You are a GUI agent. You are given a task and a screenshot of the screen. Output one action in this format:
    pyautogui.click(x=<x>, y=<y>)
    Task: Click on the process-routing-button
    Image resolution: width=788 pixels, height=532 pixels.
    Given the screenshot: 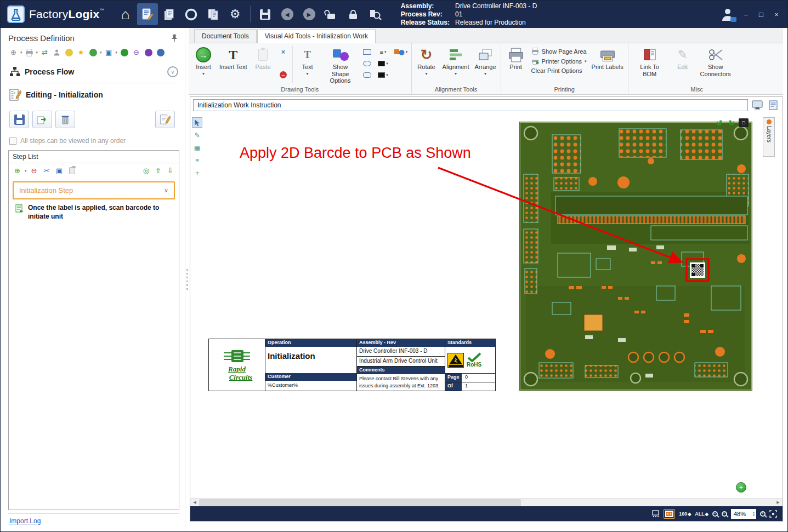 What is the action you would take?
    pyautogui.click(x=191, y=14)
    